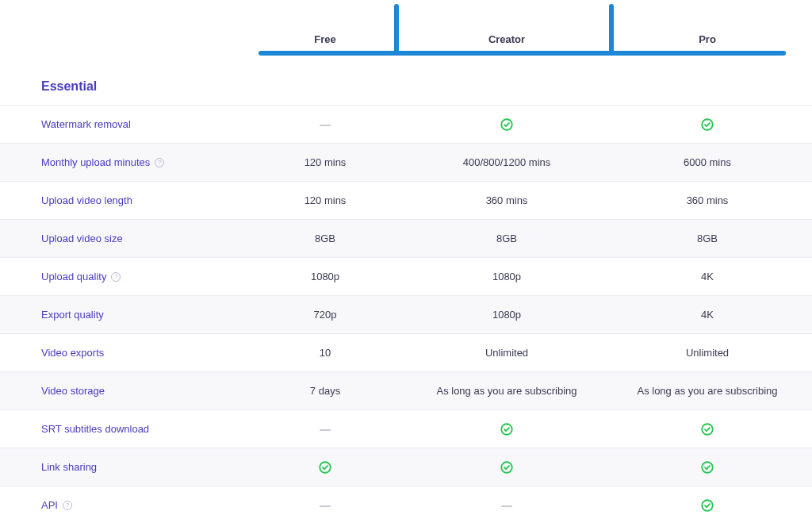  What do you see at coordinates (406, 84) in the screenshot?
I see `section-title: Essential` at bounding box center [406, 84].